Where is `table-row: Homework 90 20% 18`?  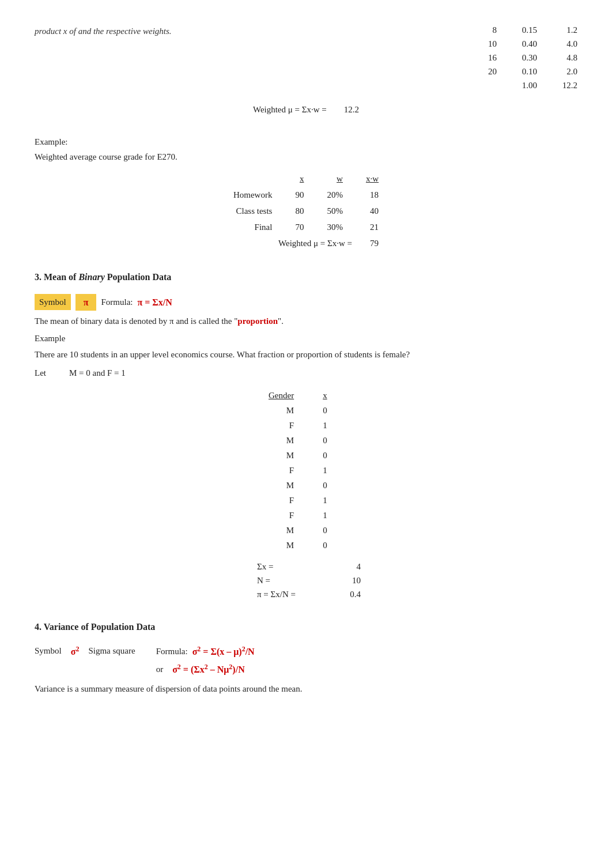 table-row: Homework 90 20% 18 is located at coordinates (306, 195).